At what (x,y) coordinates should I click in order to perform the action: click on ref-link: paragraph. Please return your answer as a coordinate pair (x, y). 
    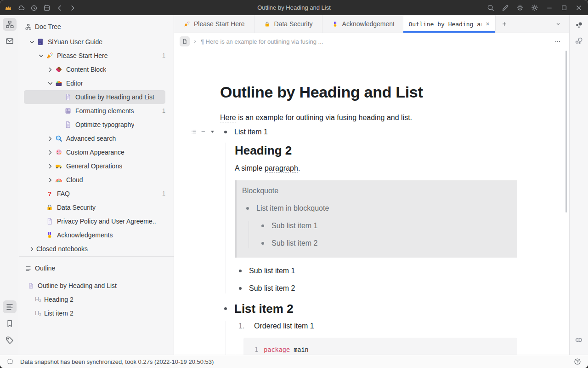
    Looking at the image, I should click on (281, 168).